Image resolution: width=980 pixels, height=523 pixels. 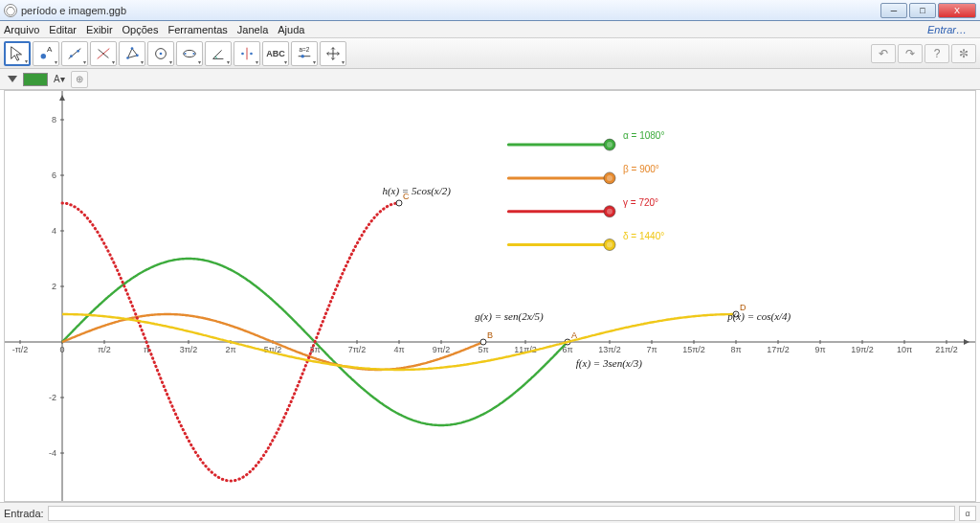 I want to click on view-toggle-icon, so click(x=12, y=79).